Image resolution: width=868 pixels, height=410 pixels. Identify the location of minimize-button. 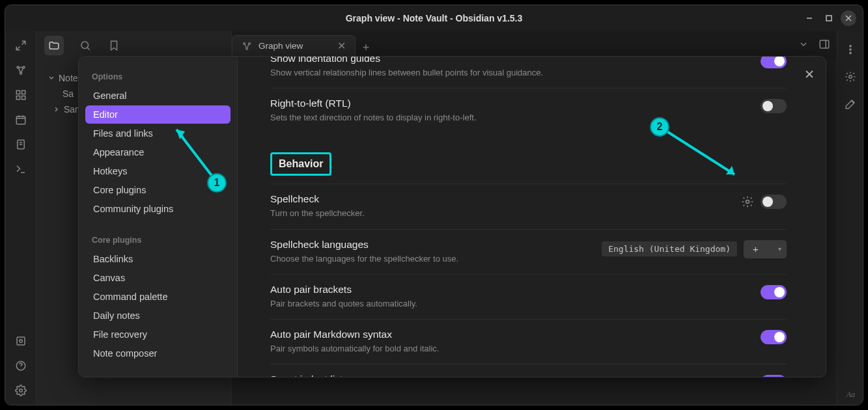
(809, 18).